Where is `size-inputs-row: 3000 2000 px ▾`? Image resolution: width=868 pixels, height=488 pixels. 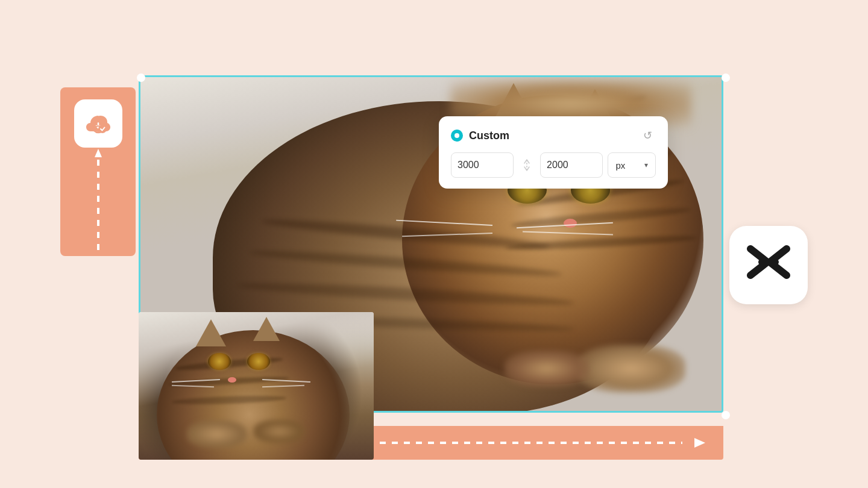 size-inputs-row: 3000 2000 px ▾ is located at coordinates (553, 165).